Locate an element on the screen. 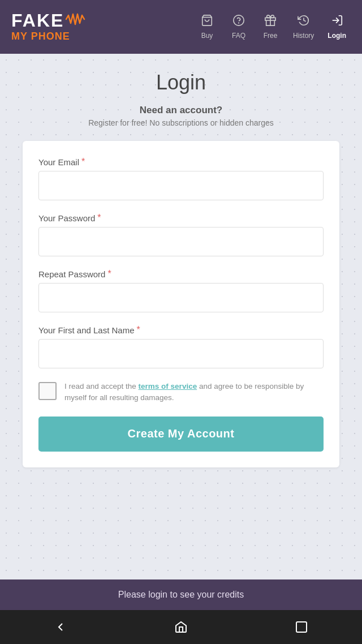 This screenshot has height=644, width=362. logo-wave-icon is located at coordinates (75, 20).